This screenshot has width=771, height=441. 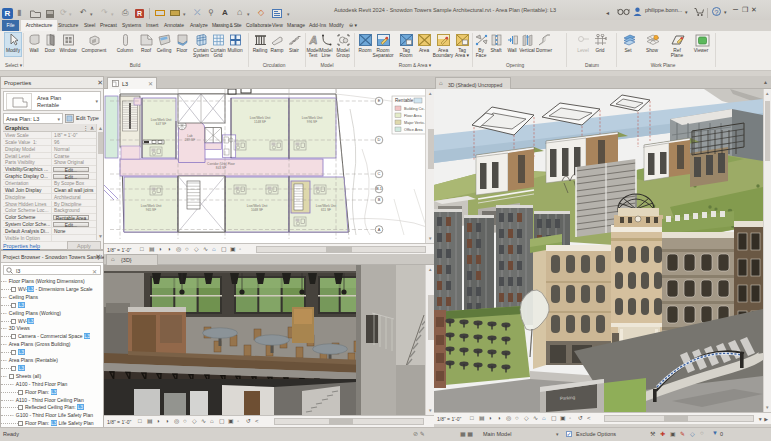 What do you see at coordinates (414, 130) in the screenshot?
I see `svg-text: Office Area` at bounding box center [414, 130].